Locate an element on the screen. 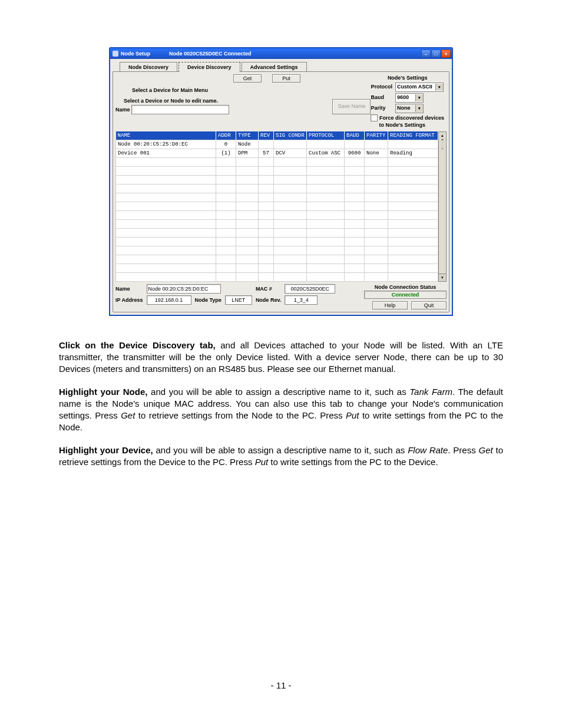 The image size is (562, 728). protocol-value: Custom ASCII is located at coordinates (415, 87).